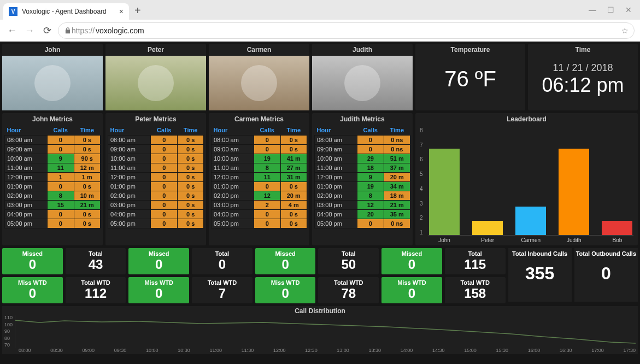  I want to click on time-value: 06:12 pm, so click(583, 85).